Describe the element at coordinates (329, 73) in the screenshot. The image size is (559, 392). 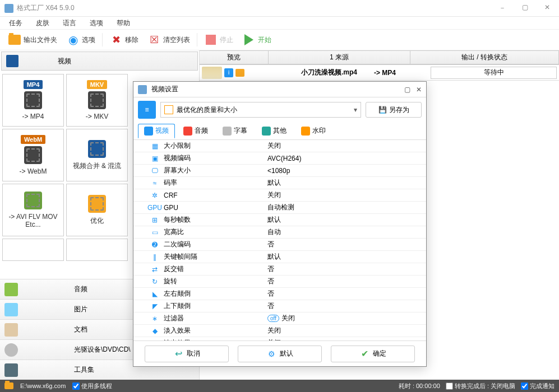
I see `file-name: 小刀洗澡视频.mp4` at that location.